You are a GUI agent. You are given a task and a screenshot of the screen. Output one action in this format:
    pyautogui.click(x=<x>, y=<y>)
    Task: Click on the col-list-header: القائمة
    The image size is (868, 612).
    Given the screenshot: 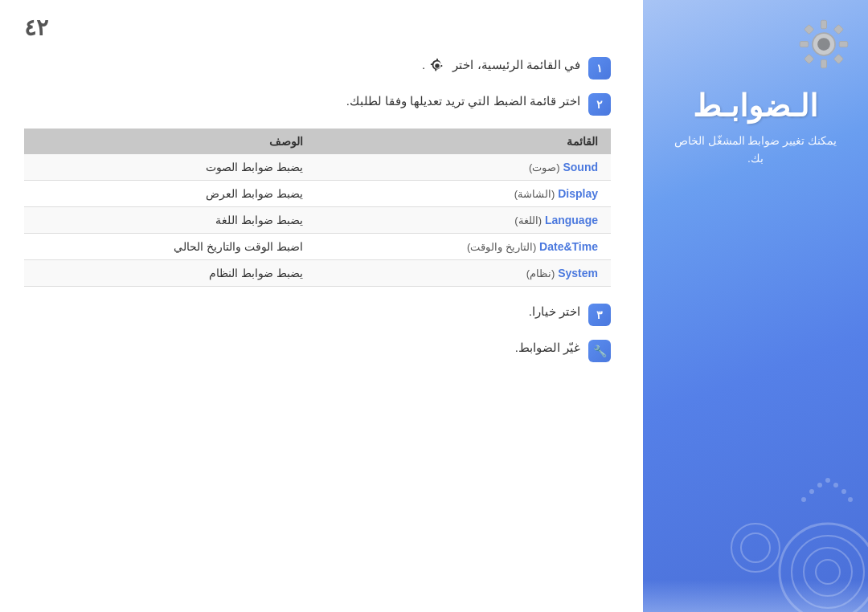 What is the action you would take?
    pyautogui.click(x=463, y=141)
    